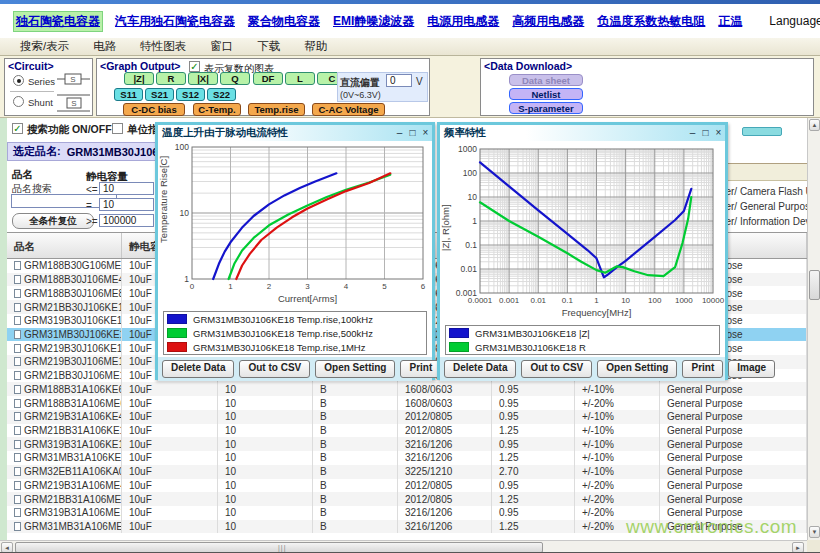 This screenshot has height=553, width=820. What do you see at coordinates (734, 458) in the screenshot?
I see `cell-app: General Purpose` at bounding box center [734, 458].